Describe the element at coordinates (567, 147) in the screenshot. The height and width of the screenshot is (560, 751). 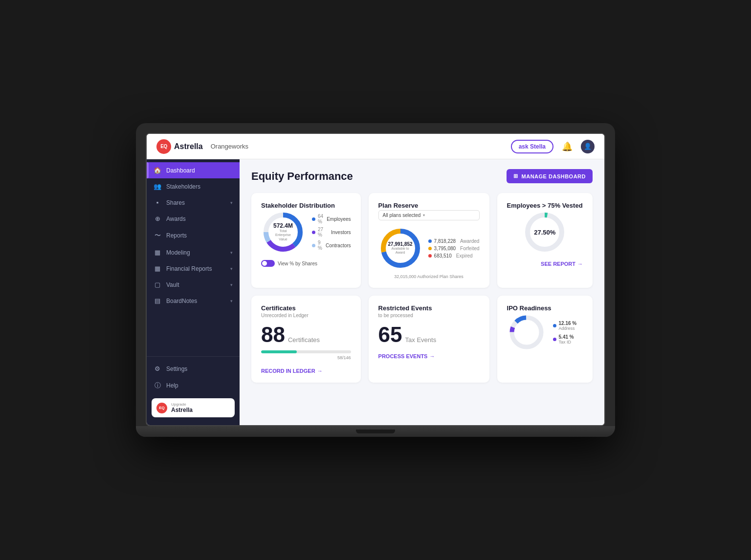
I see `notification-bell-icon: 🔔` at that location.